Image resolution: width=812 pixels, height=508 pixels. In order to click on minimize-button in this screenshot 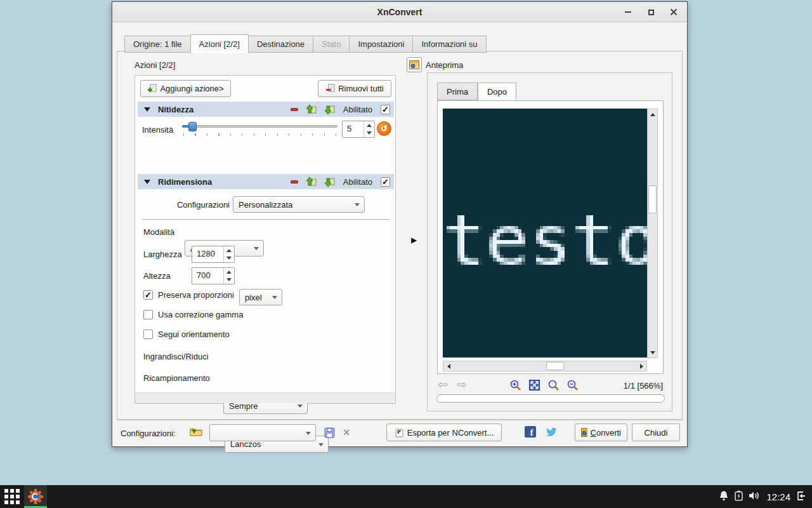, I will do `click(628, 12)`.